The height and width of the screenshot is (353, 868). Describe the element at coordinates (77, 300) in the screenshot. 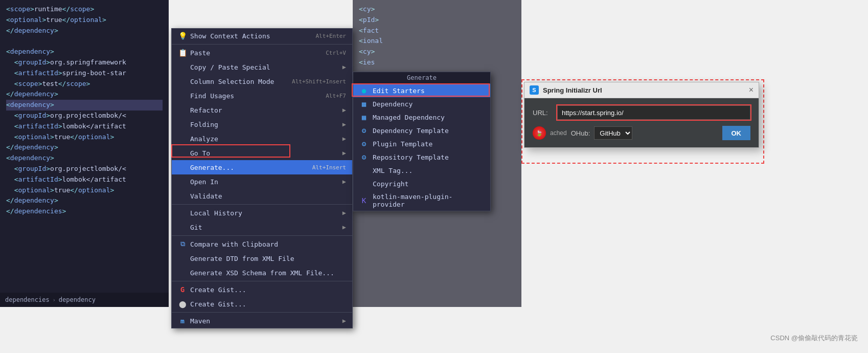

I see `breadcrumb-dependency: dependency` at that location.